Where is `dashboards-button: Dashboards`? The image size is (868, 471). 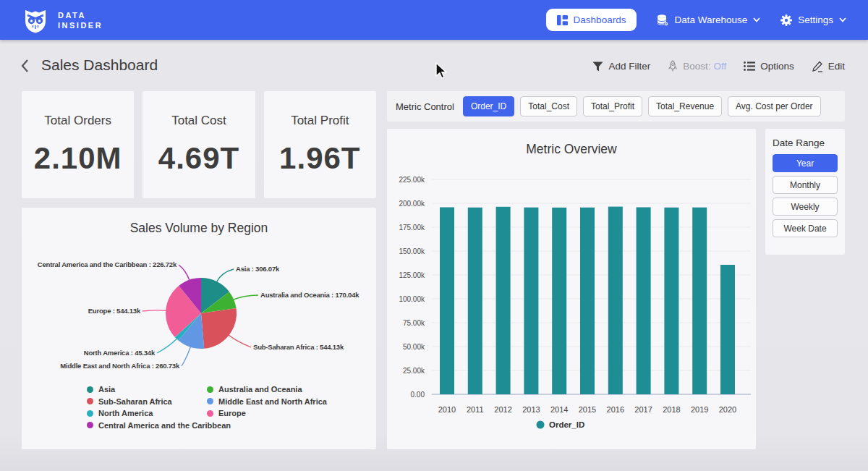
dashboards-button: Dashboards is located at coordinates (592, 20).